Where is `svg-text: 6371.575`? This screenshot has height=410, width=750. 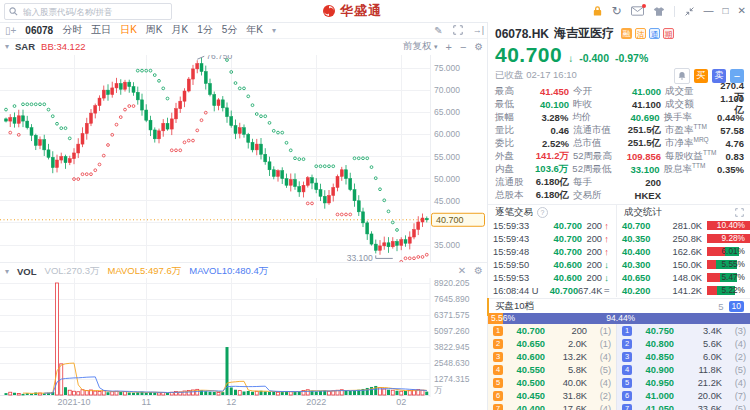
svg-text: 6371.575 is located at coordinates (452, 315).